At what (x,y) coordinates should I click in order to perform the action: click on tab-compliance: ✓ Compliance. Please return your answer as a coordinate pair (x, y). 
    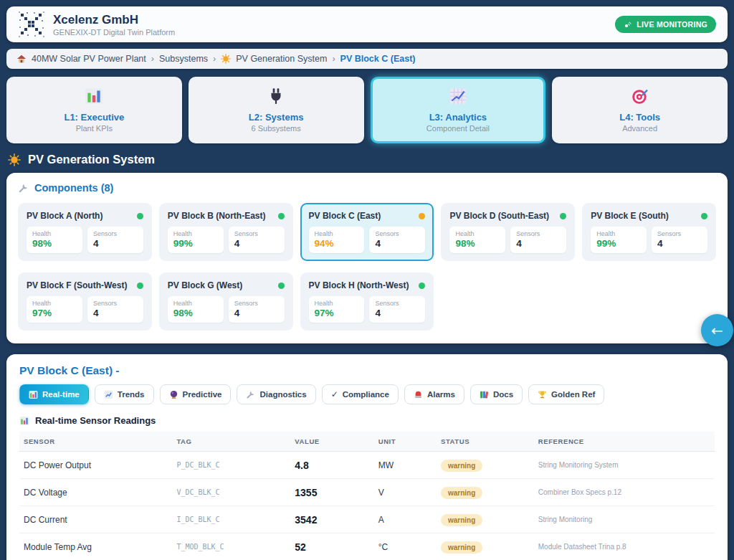
    Looking at the image, I should click on (360, 394).